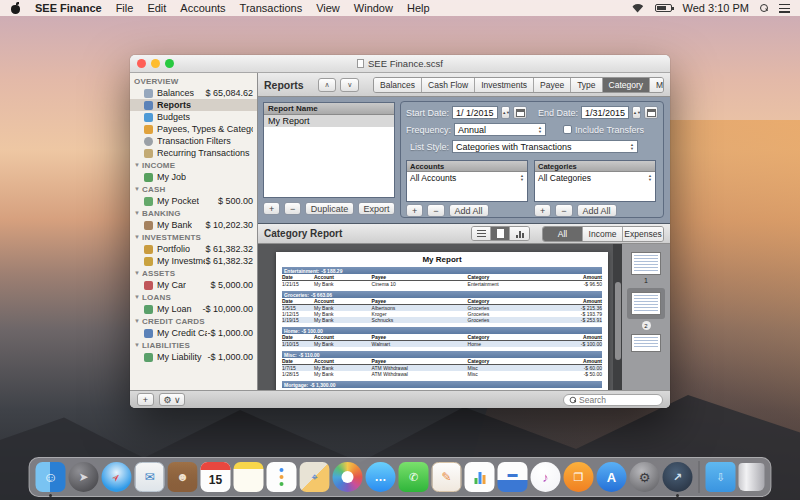  What do you see at coordinates (183, 477) in the screenshot?
I see `contacts-icon: ☻` at bounding box center [183, 477].